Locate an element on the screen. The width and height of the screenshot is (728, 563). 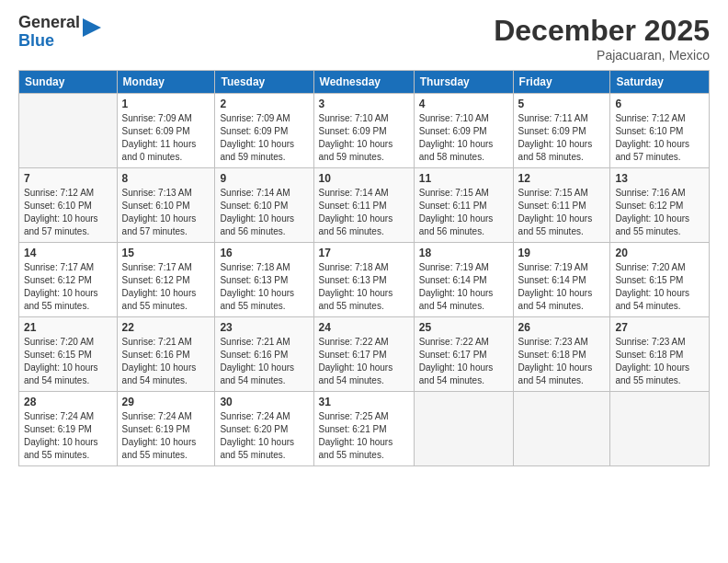
day-number: 21 is located at coordinates (68, 327).